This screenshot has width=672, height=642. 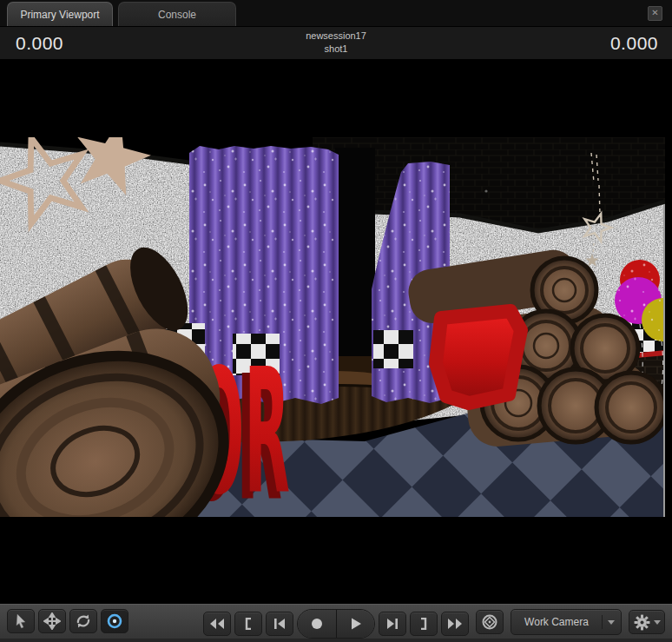 I want to click on step-forward-button, so click(x=392, y=624).